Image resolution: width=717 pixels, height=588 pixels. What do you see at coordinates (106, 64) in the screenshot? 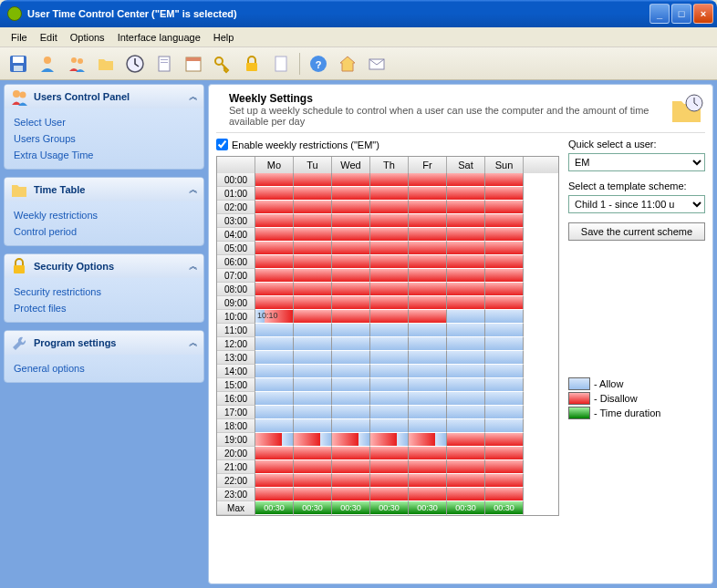
I see `folder-icon` at bounding box center [106, 64].